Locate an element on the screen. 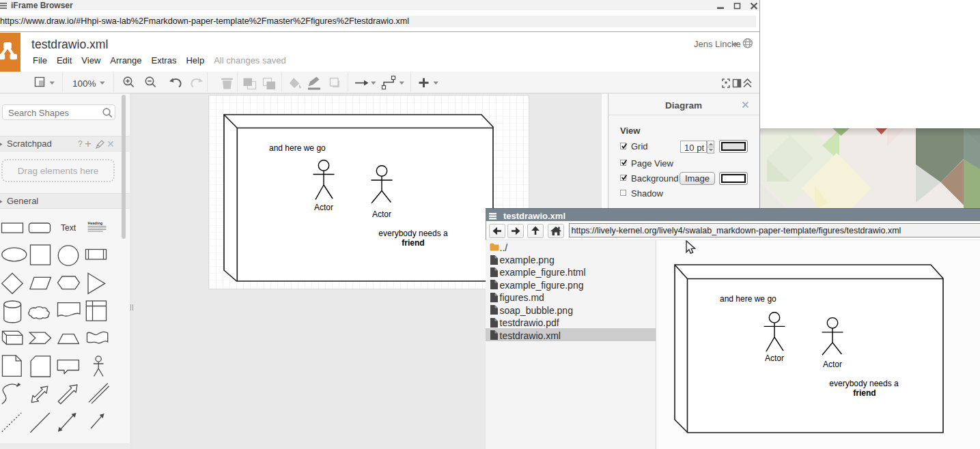 The image size is (980, 449). svg-text: 100% is located at coordinates (85, 83).